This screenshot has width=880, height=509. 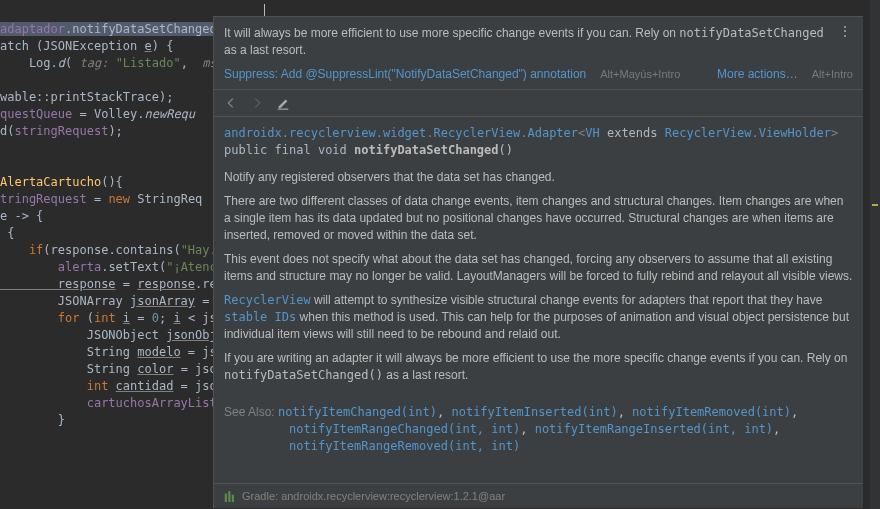 I want to click on doc-signature: androidx.recyclerview.widget.RecyclerVie…, so click(x=538, y=142).